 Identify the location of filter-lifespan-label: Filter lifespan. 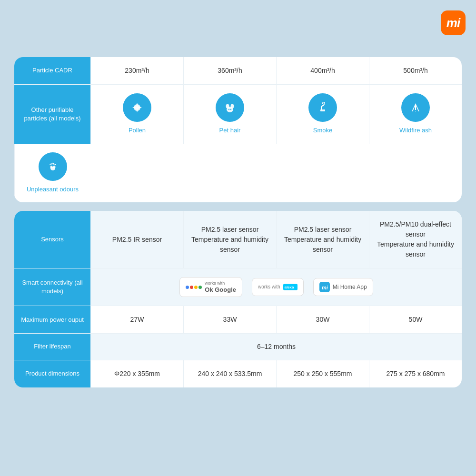
(52, 347).